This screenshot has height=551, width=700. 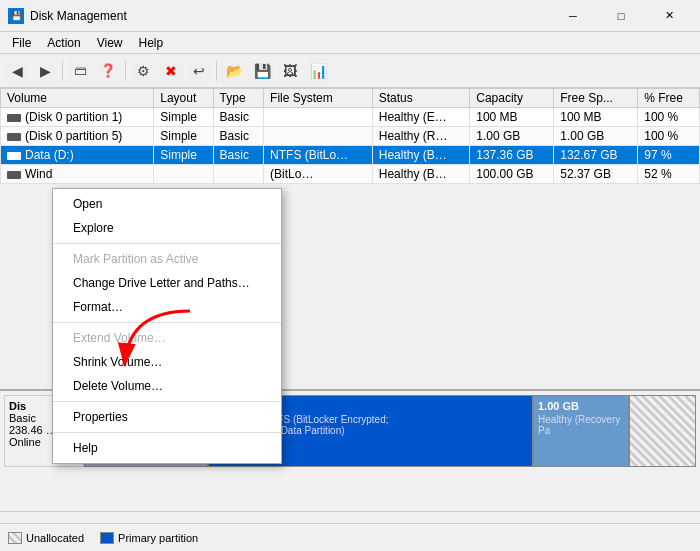 I want to click on table-cell: 97 %, so click(x=669, y=156).